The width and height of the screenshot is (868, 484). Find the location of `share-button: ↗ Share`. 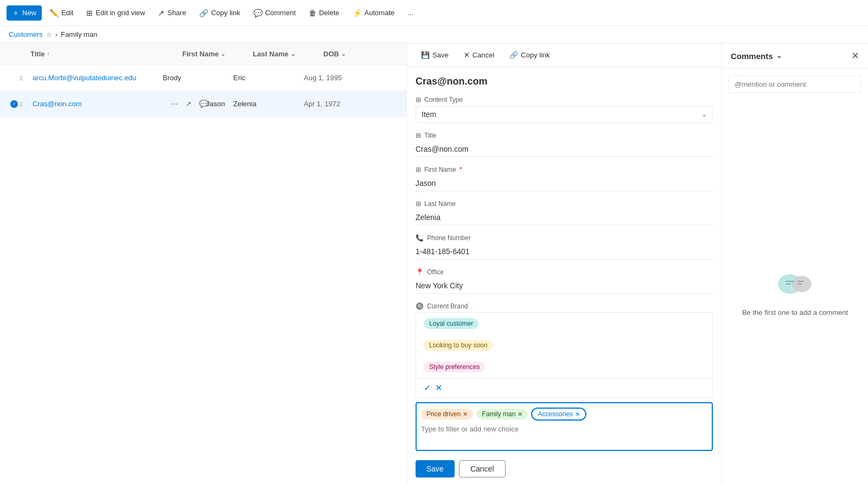

share-button: ↗ Share is located at coordinates (172, 13).